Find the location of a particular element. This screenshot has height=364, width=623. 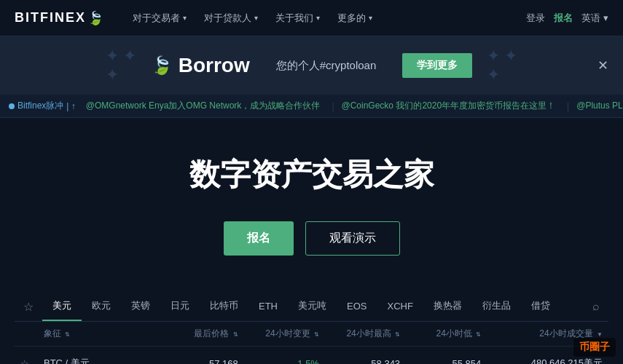

hero-title: 数字资产交易之家 is located at coordinates (312, 175).